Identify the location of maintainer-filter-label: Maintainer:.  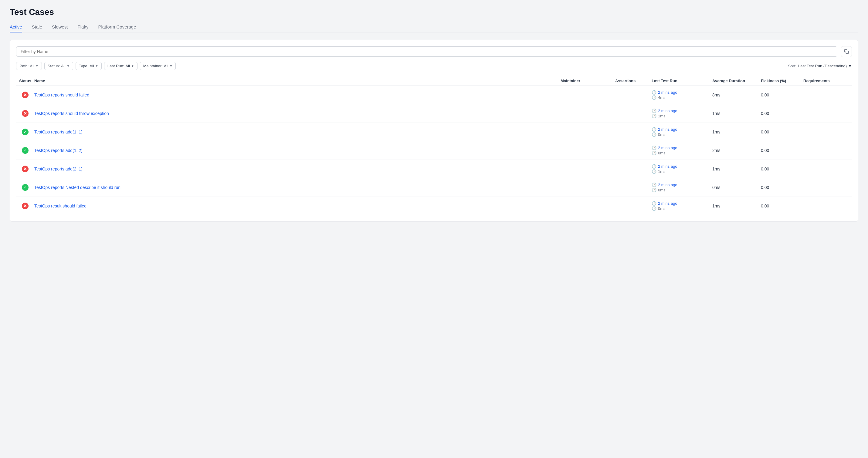
(153, 66).